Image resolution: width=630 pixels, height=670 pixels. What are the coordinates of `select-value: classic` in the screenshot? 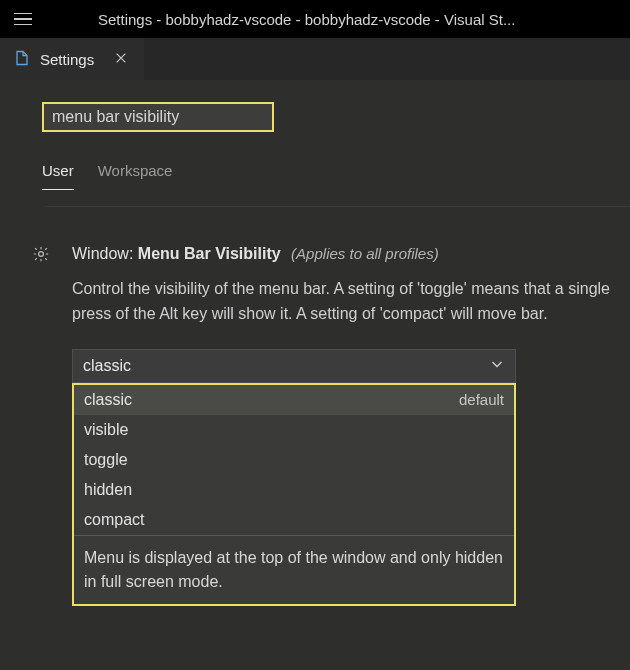 It's located at (107, 366).